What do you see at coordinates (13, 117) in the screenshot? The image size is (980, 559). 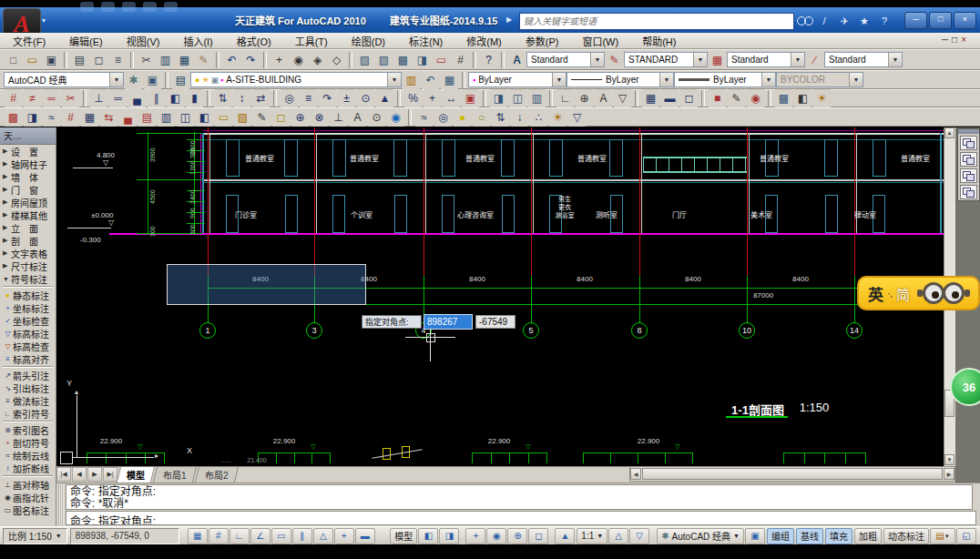 I see `tarch2-icon-0: ▩` at bounding box center [13, 117].